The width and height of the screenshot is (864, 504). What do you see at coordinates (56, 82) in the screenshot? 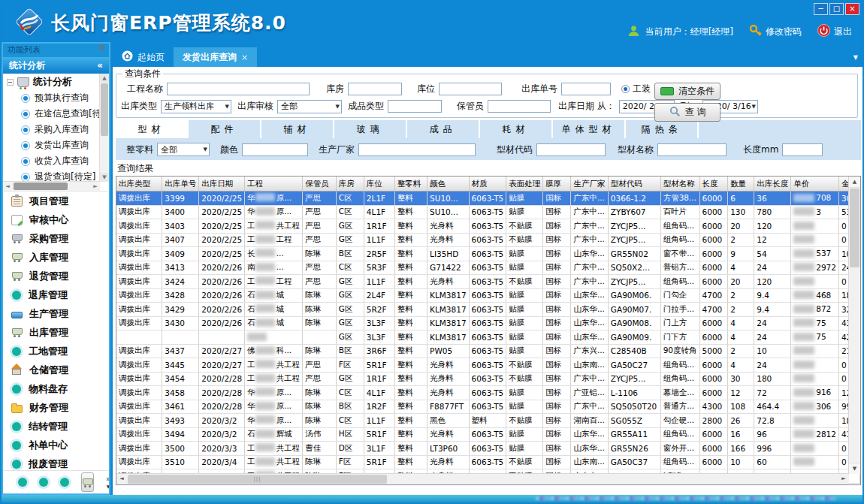
I see `tree-root-node: 统计分析` at bounding box center [56, 82].